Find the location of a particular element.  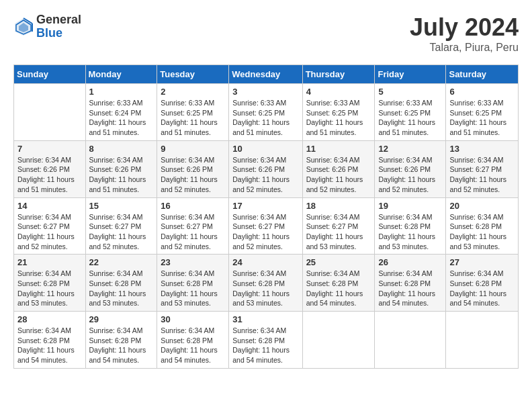

month-title: July 2024 is located at coordinates (464, 28).